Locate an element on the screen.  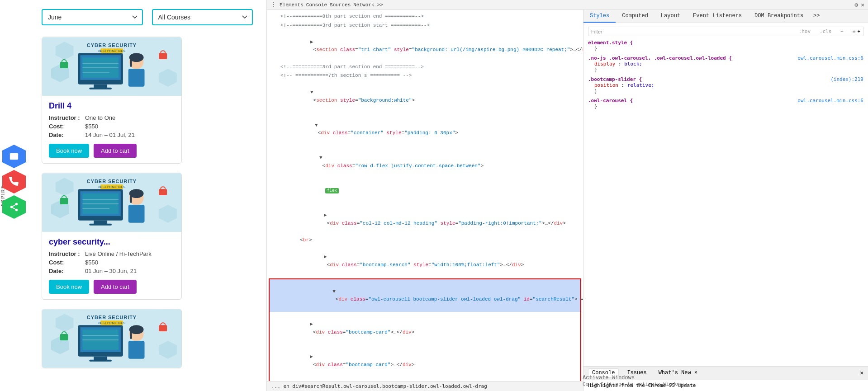
styles-filter-bar: :hov .cls + ± + is located at coordinates (726, 32).